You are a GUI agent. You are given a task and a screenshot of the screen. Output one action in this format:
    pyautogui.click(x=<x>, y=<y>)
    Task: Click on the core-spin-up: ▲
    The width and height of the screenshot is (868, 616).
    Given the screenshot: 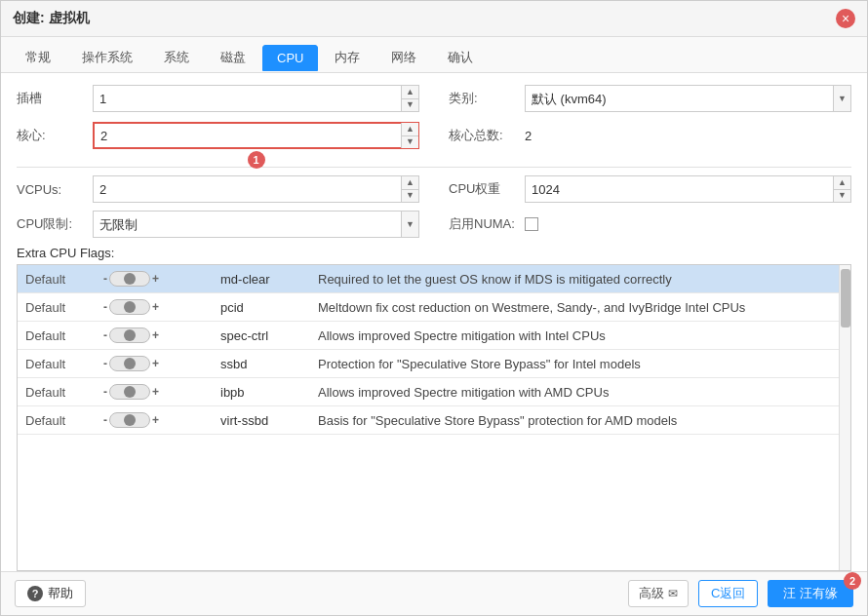 What is the action you would take?
    pyautogui.click(x=410, y=130)
    